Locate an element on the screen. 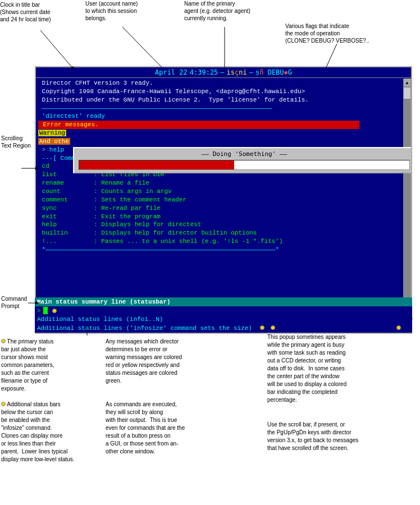 The width and height of the screenshot is (420, 505). terminal-line-dashes: ————————————————————————————————————————… is located at coordinates (220, 109).